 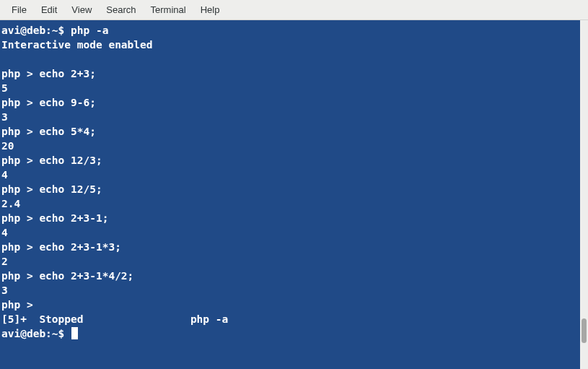 I want to click on terminal-line: php > echo 5*4;, so click(x=290, y=131).